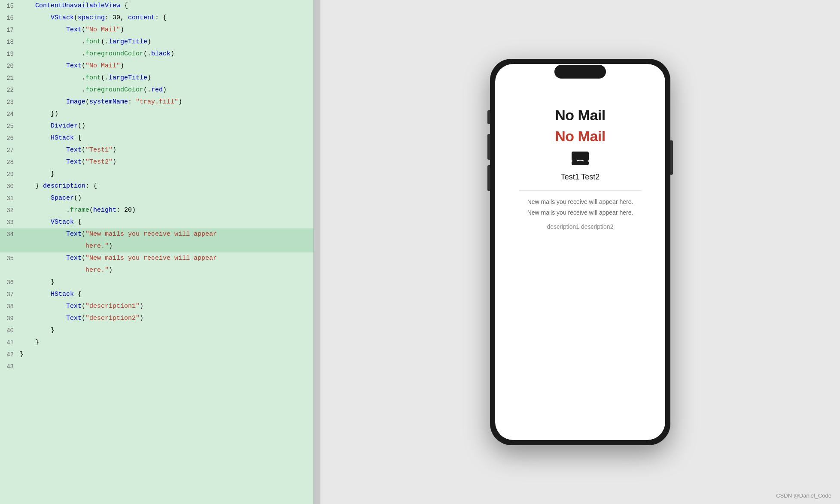 This screenshot has width=840, height=504. What do you see at coordinates (157, 126) in the screenshot?
I see `code-line-25: 25 Divider()` at bounding box center [157, 126].